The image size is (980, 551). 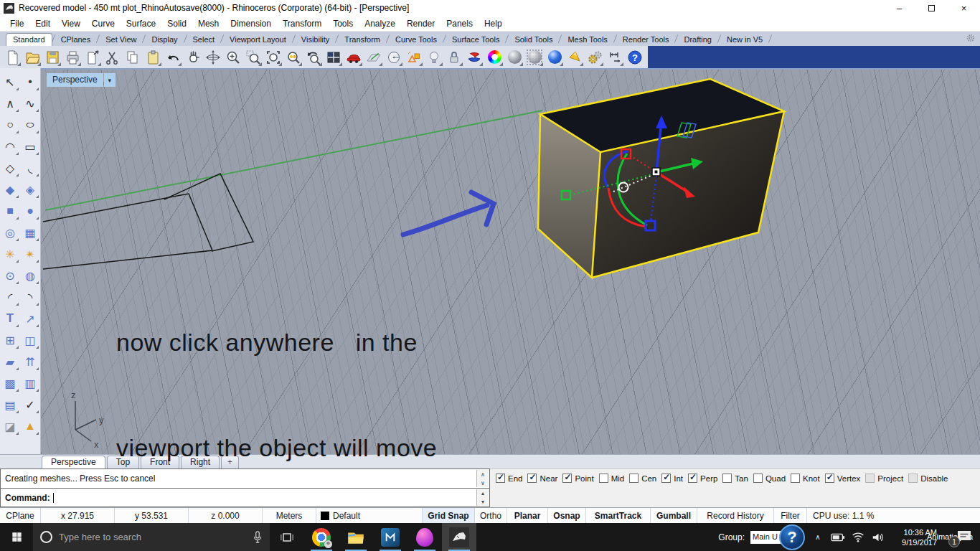 I want to click on osnap-vertex: Vertex, so click(x=843, y=478).